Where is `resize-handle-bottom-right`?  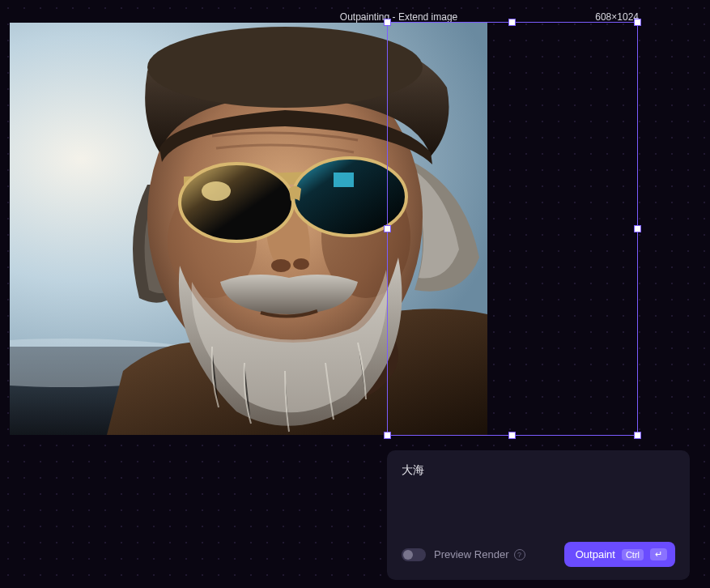
resize-handle-bottom-right is located at coordinates (638, 436).